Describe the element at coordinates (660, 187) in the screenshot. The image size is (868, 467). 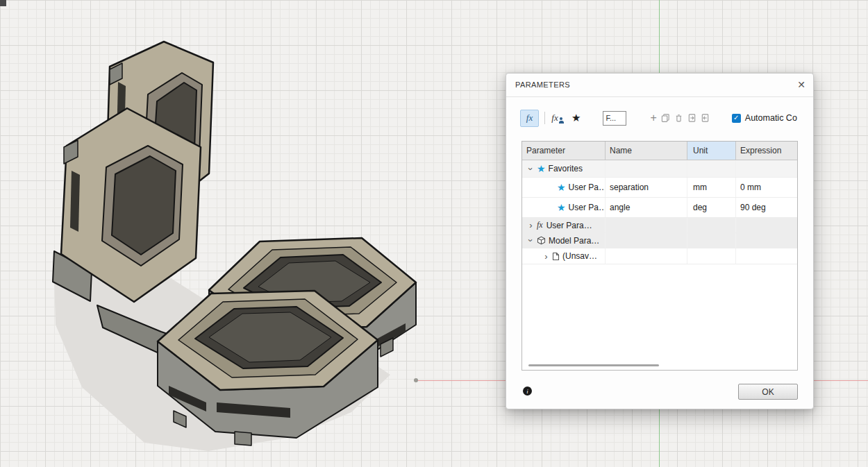
I see `parameter-row-separation: ★ User Pa… separation mm 0 mm` at that location.